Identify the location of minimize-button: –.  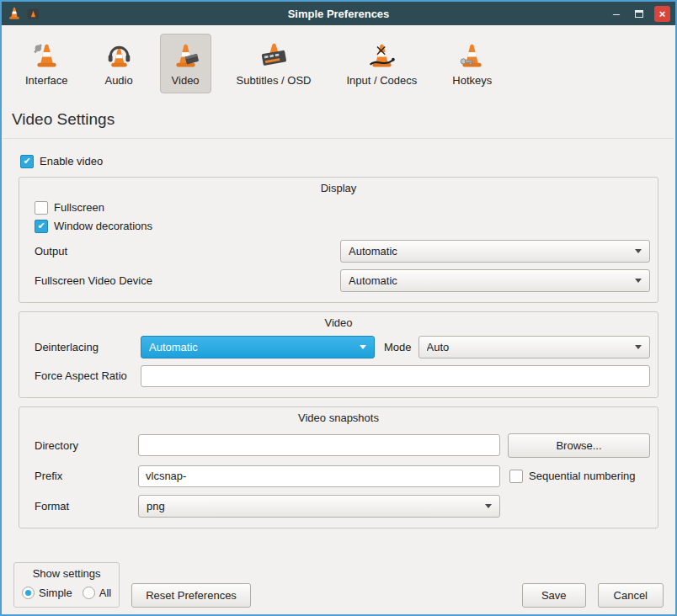
(616, 13).